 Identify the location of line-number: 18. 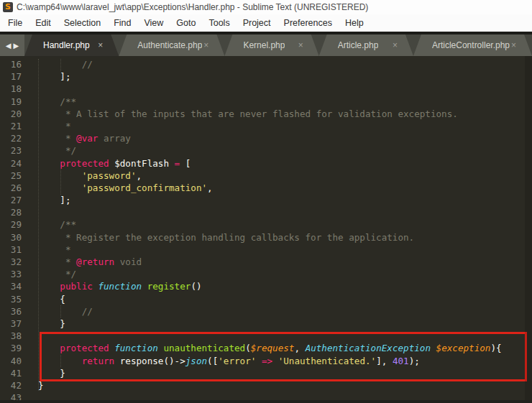
(11, 89).